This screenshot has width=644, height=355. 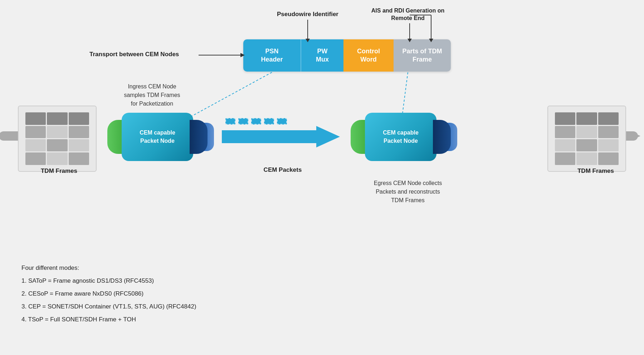 I want to click on packet-bar: PSNHeader PWMux ControlWord Parts of TDM…, so click(x=347, y=55).